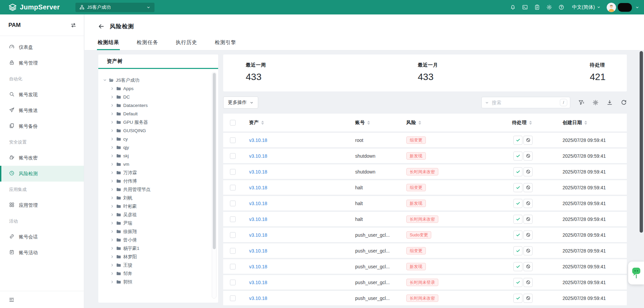 The height and width of the screenshot is (308, 644). Describe the element at coordinates (156, 190) in the screenshot. I see `tree-node: 共用管理节点` at that location.